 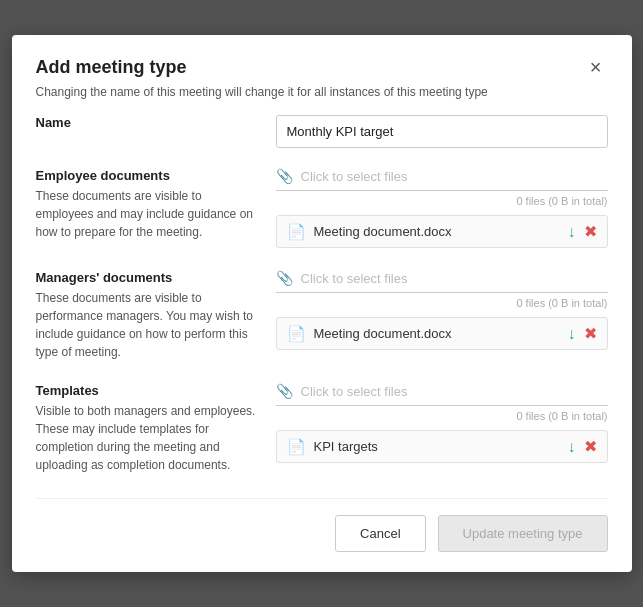 I want to click on templates-control: 📎 Click to select files 0 files (0 B in …, so click(x=442, y=423).